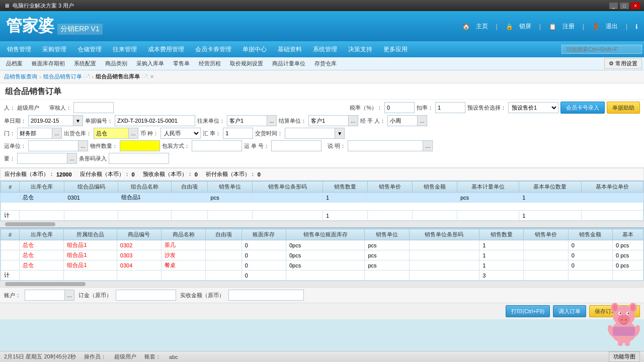 The image size is (644, 362). I want to click on doc-num-input, so click(155, 121).